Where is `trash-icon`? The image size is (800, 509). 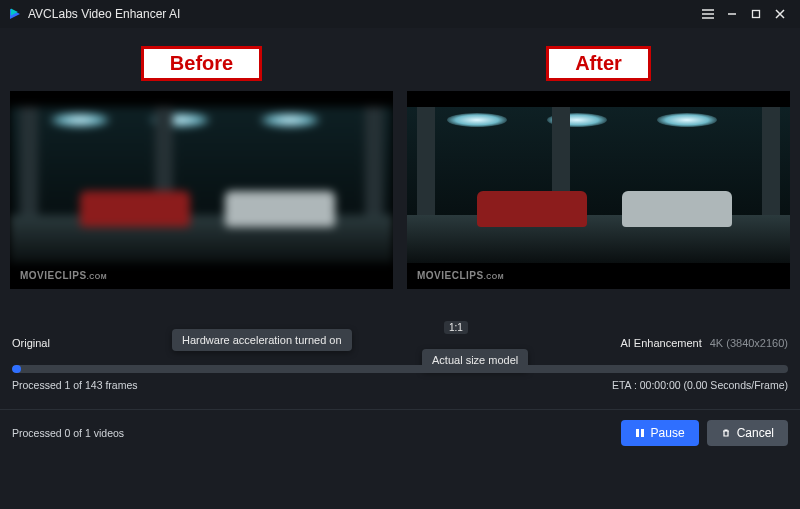
trash-icon is located at coordinates (726, 433).